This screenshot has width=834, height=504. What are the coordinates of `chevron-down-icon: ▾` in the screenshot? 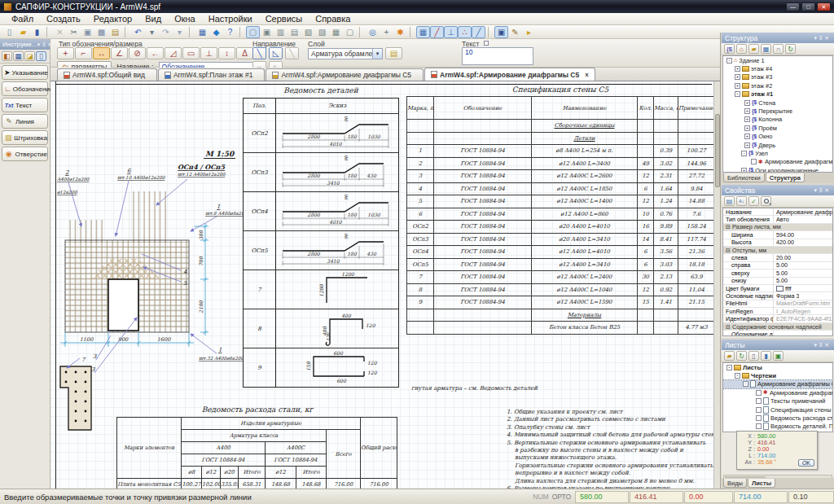 It's located at (377, 54).